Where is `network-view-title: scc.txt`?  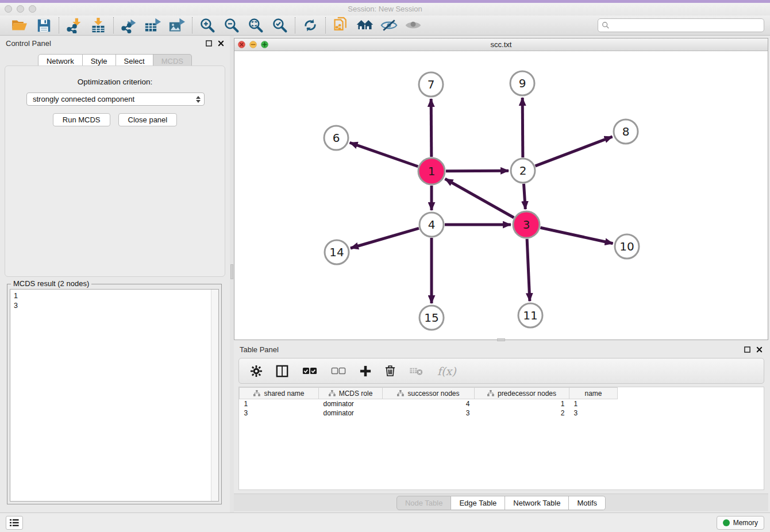 network-view-title: scc.txt is located at coordinates (501, 45).